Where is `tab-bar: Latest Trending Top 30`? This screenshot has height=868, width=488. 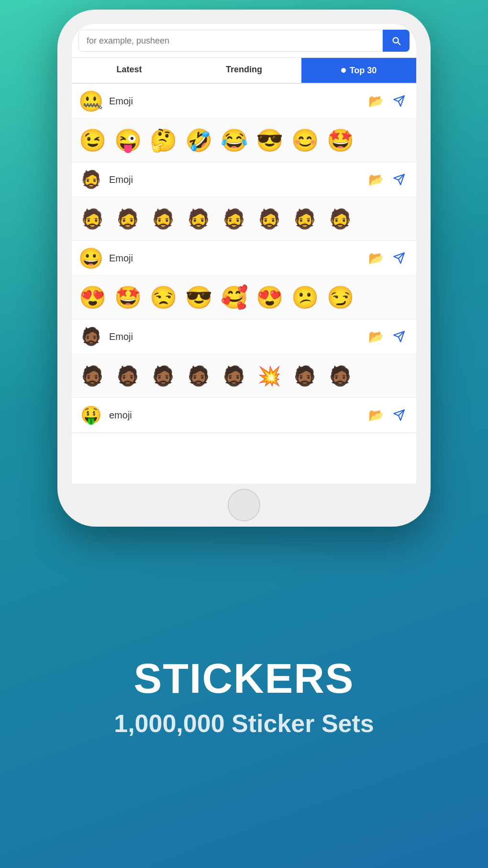
tab-bar: Latest Trending Top 30 is located at coordinates (244, 71).